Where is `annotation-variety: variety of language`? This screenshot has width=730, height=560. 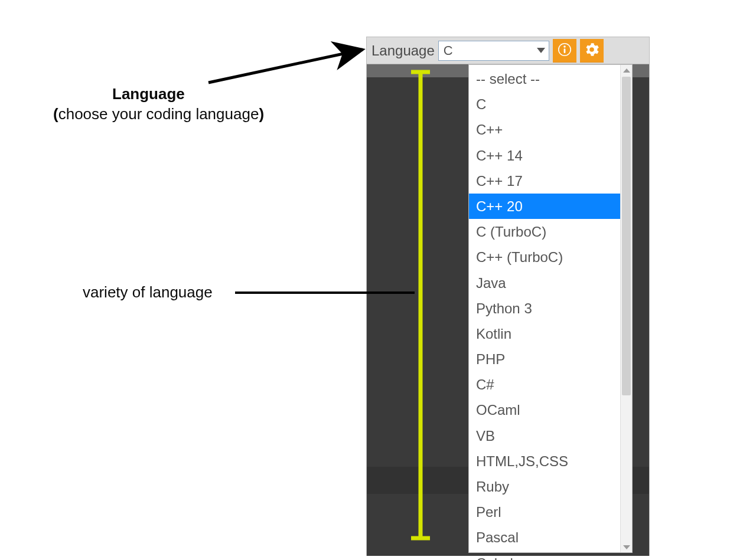 annotation-variety: variety of language is located at coordinates (148, 293).